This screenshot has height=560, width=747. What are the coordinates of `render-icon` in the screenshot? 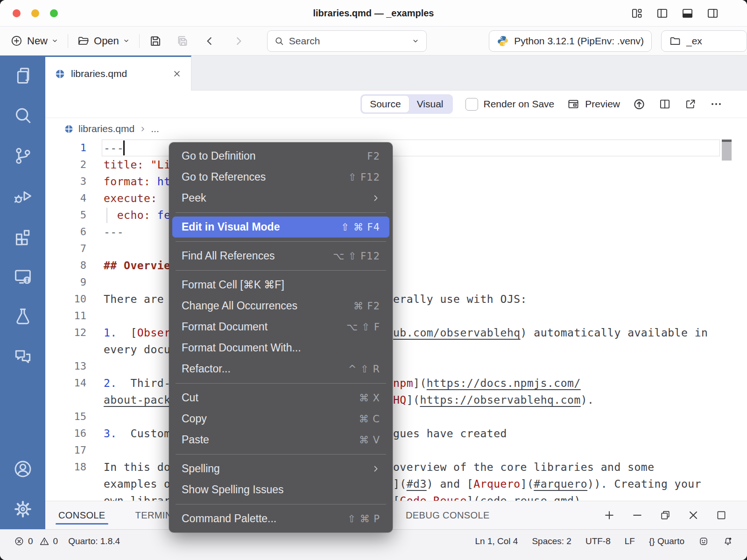 It's located at (639, 104).